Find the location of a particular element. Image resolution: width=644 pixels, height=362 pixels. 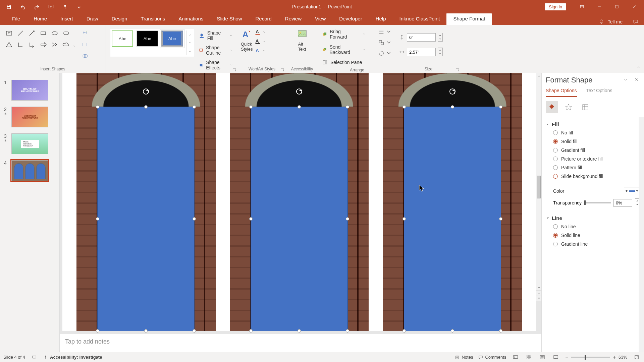

tab-animations: Animations is located at coordinates (191, 19).